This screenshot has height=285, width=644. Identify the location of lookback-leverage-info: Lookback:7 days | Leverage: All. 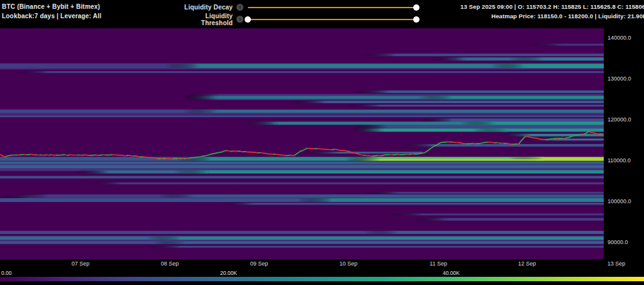
(52, 16).